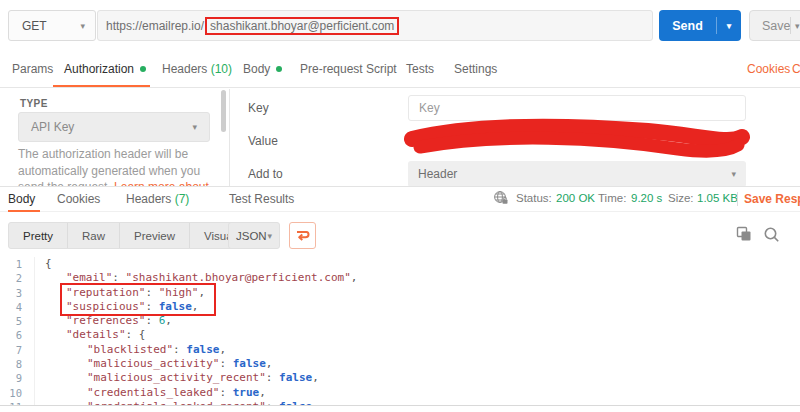 This screenshot has width=800, height=412. What do you see at coordinates (197, 69) in the screenshot?
I see `tab-headers: Headers (10)` at bounding box center [197, 69].